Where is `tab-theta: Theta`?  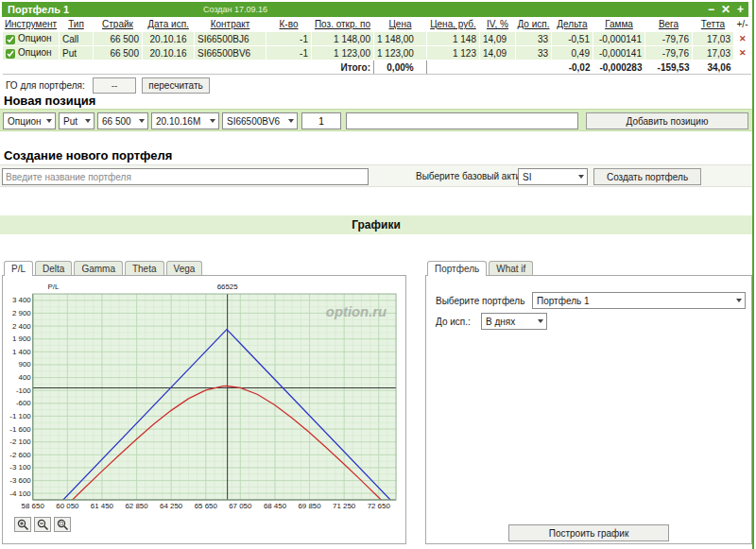 tab-theta: Theta is located at coordinates (145, 268).